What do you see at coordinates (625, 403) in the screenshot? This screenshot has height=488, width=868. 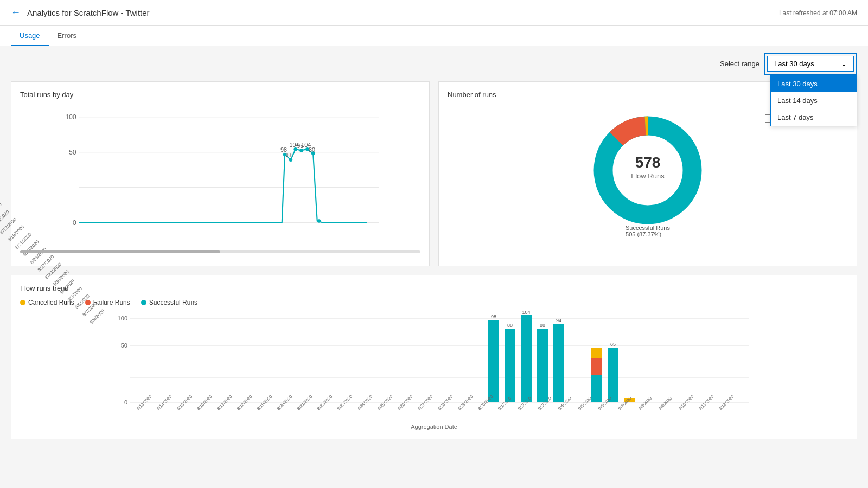 I see `svg-text: 9/7/2020` at bounding box center [625, 403].